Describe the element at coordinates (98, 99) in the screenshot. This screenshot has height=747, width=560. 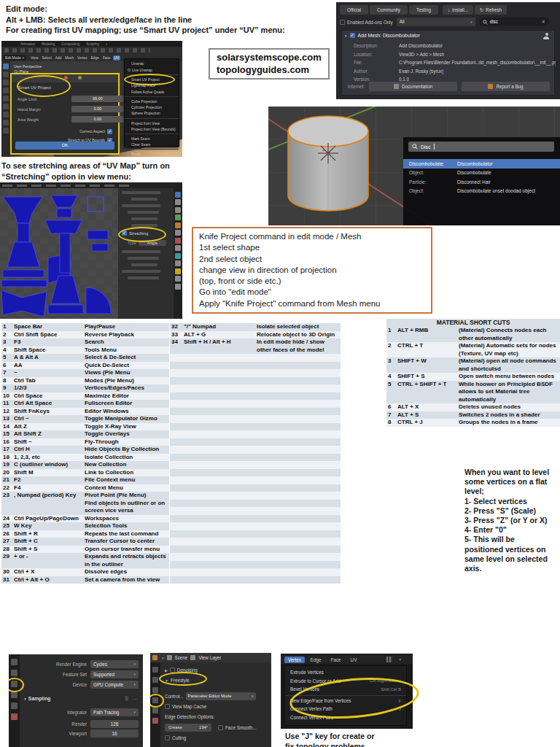
I see `field-value: 66.00` at that location.